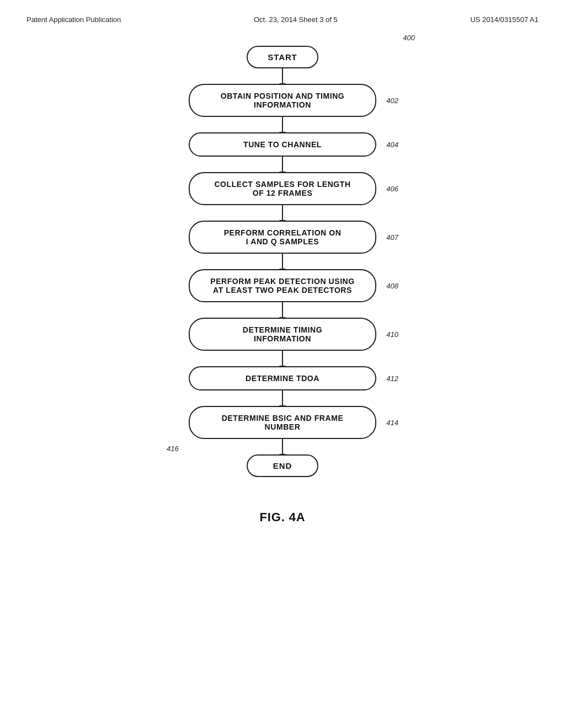 Image resolution: width=565 pixels, height=728 pixels. What do you see at coordinates (282, 57) in the screenshot?
I see `node-start-text: START` at bounding box center [282, 57].